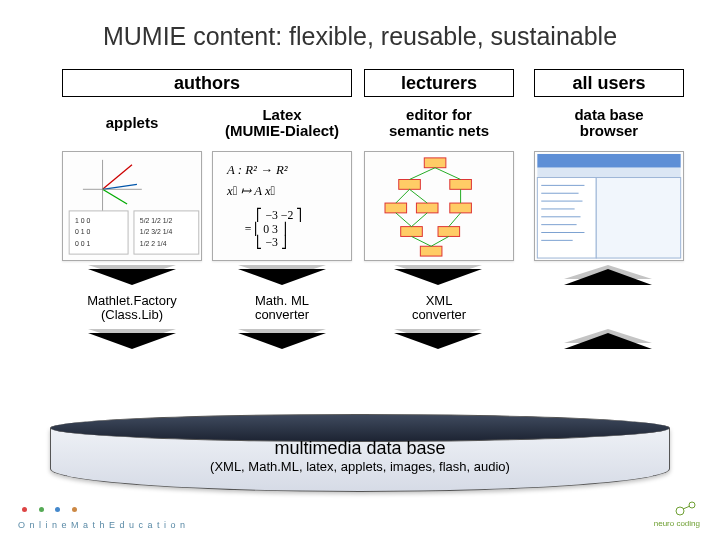 The height and width of the screenshot is (540, 720). Describe the element at coordinates (132, 123) in the screenshot. I see `label-applets: applets` at that location.